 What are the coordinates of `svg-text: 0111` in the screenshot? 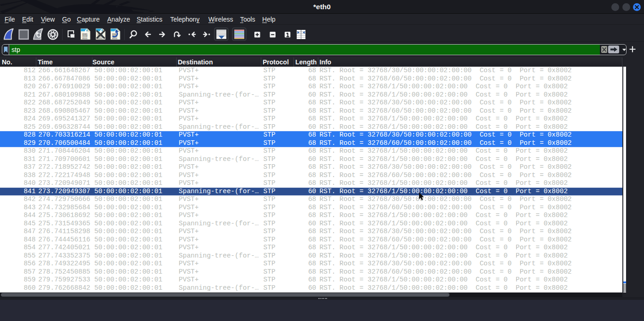 It's located at (85, 39).